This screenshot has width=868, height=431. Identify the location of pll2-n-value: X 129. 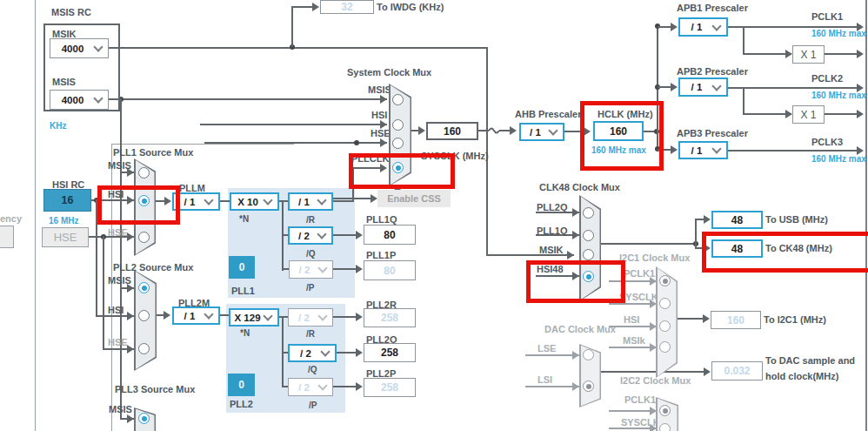
(247, 318).